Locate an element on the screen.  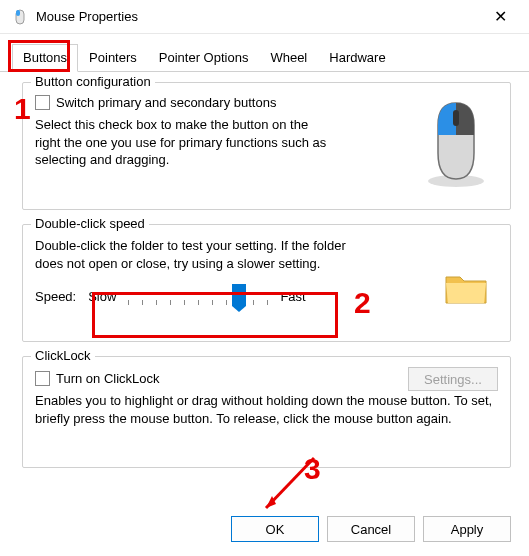
titlebar: Mouse Properties ✕ is located at coordinates (264, 17).